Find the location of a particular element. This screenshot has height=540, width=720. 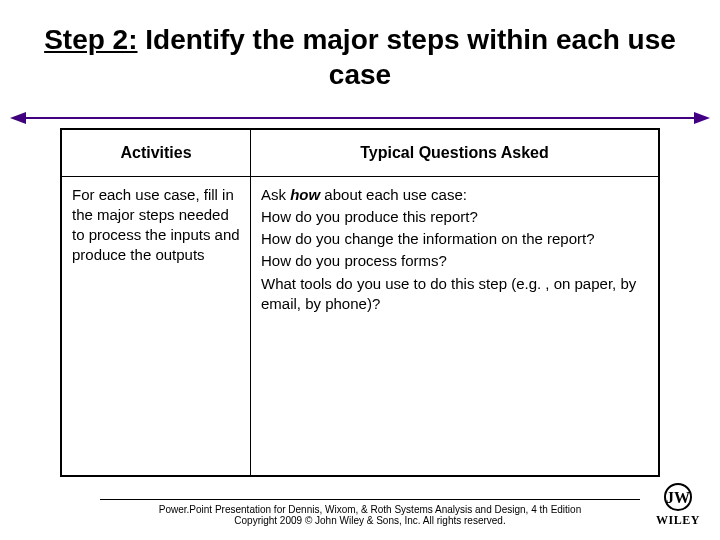

arrow-line is located at coordinates (360, 118).